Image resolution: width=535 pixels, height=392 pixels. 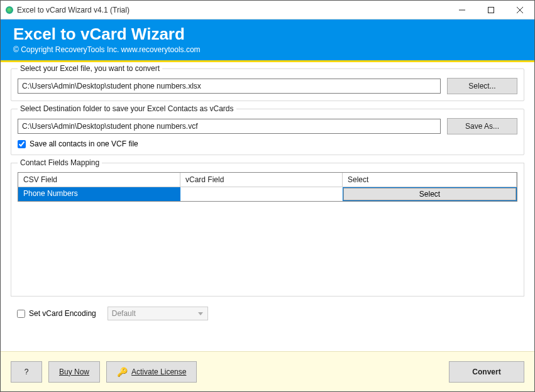 I want to click on banner-copyright: © Copyright RecoveryTools Inc. www.recov…, so click(x=268, y=50).